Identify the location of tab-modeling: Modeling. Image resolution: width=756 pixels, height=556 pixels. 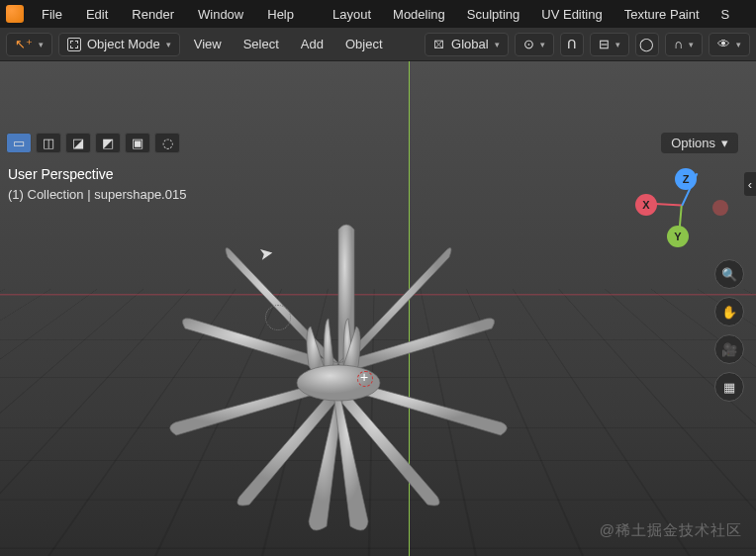
(420, 14).